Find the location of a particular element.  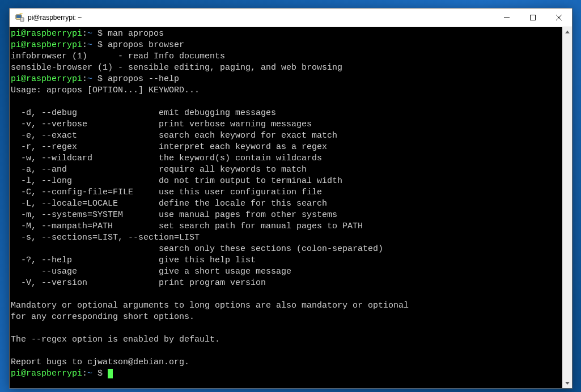

output-line: Usage: apropos [OPTION...] KEYWORD... is located at coordinates (105, 91).